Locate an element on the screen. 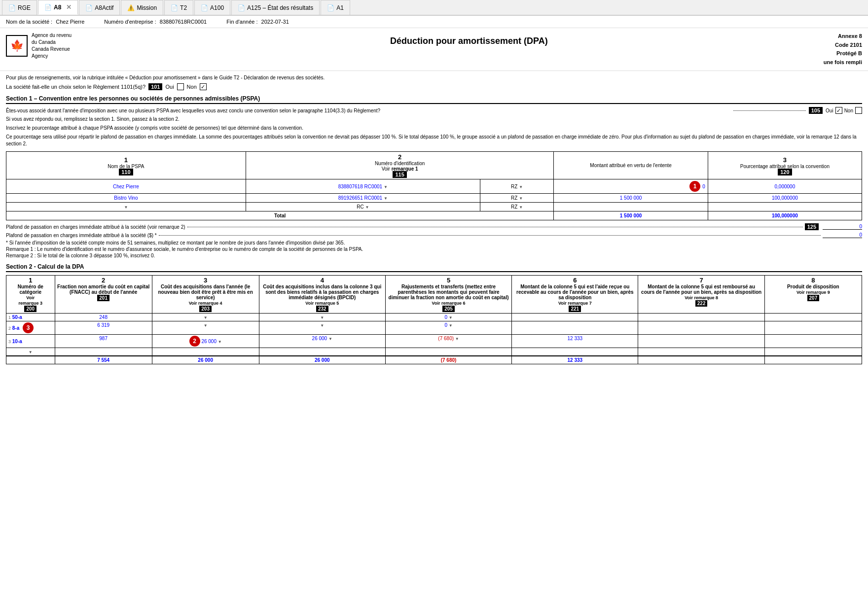  logo-box: 🍁 is located at coordinates (17, 46).